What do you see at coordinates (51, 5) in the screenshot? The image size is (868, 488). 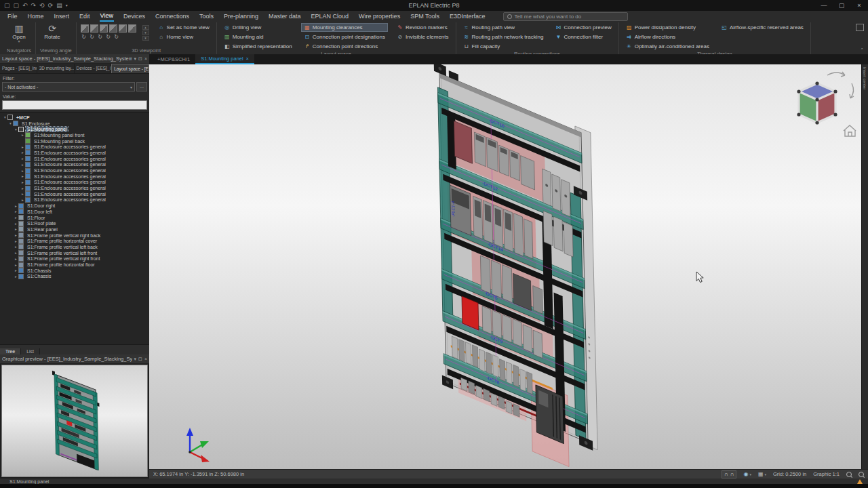 I see `redo-list-icon: ⟳` at bounding box center [51, 5].